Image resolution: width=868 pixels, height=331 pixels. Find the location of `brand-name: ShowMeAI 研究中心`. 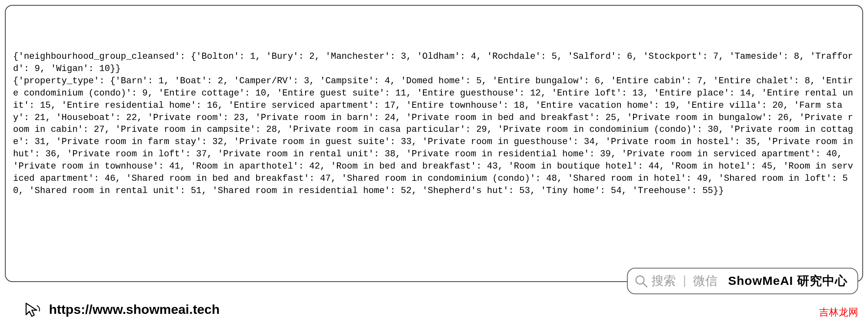

brand-name: ShowMeAI 研究中心 is located at coordinates (788, 281).